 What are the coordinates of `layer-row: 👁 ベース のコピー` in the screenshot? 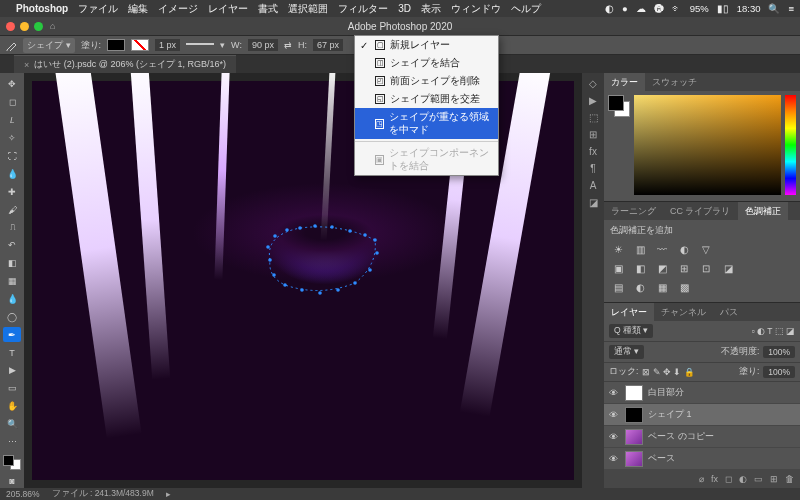 It's located at (702, 437).